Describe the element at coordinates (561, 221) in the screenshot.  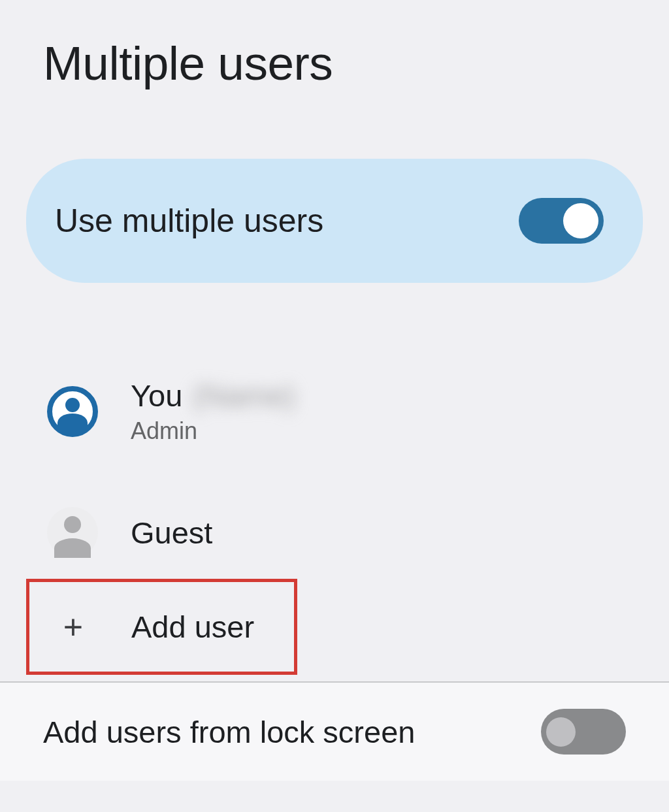
I see `use-multiple-users-switch` at that location.